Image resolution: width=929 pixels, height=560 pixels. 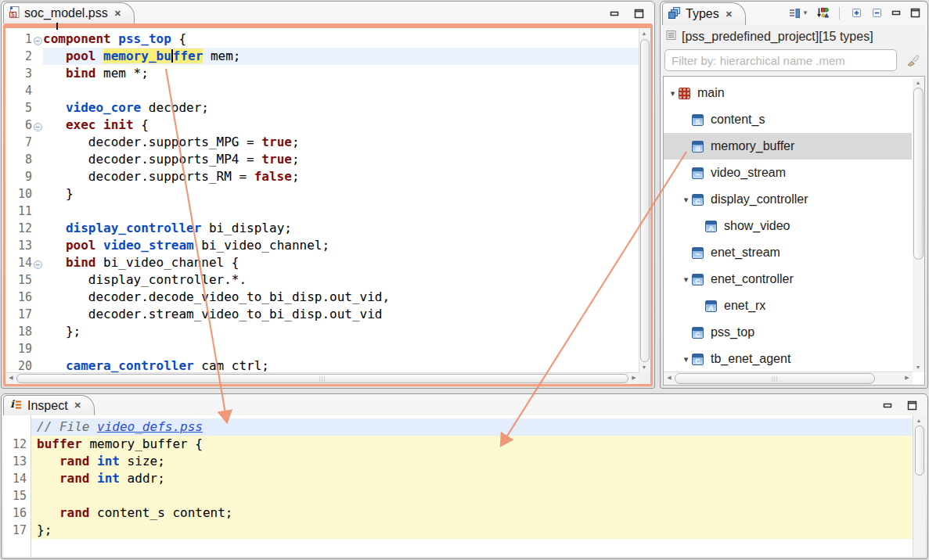 I want to click on chevron-down-icon: ▼, so click(x=805, y=13).